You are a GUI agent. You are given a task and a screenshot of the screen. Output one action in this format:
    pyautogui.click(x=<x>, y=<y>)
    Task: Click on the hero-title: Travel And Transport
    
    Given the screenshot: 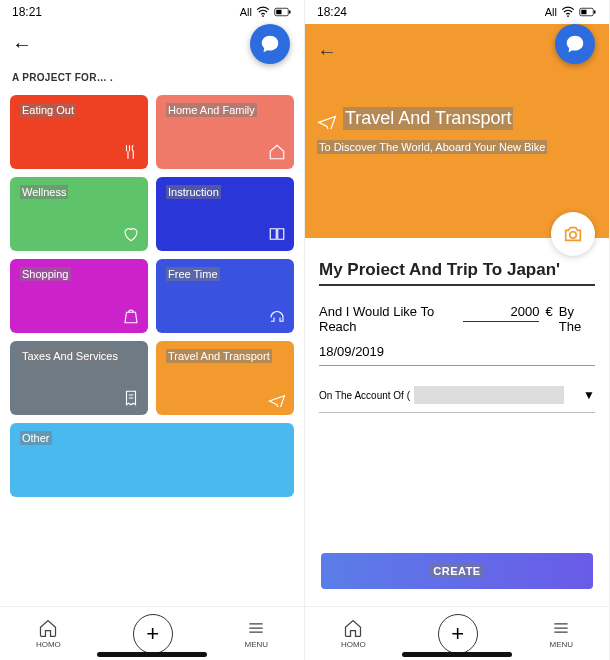 What is the action you would take?
    pyautogui.click(x=428, y=118)
    